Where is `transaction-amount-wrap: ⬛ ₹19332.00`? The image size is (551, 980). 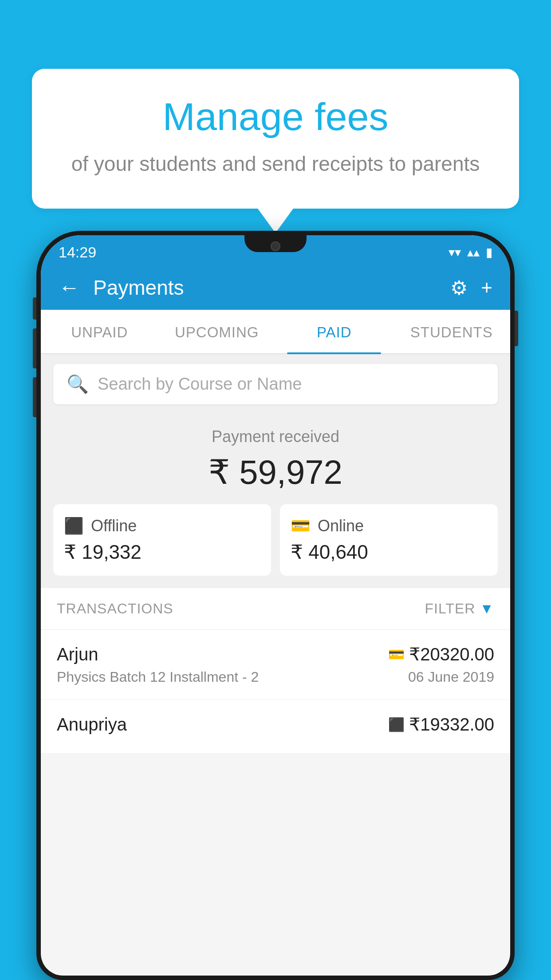 transaction-amount-wrap: ⬛ ₹19332.00 is located at coordinates (441, 724).